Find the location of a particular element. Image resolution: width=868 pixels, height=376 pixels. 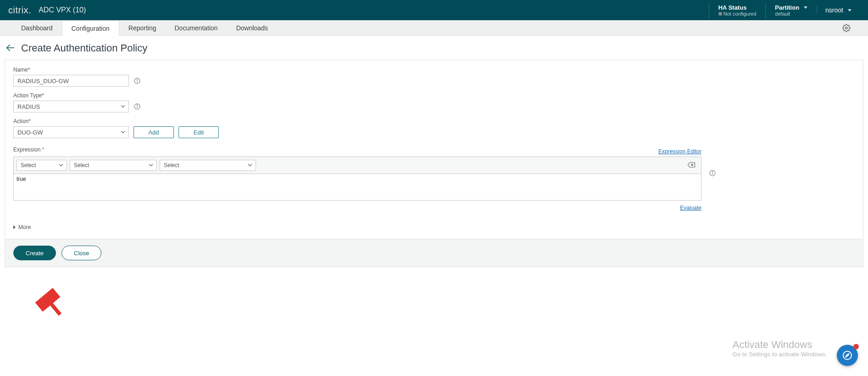

gear-icon is located at coordinates (846, 28).